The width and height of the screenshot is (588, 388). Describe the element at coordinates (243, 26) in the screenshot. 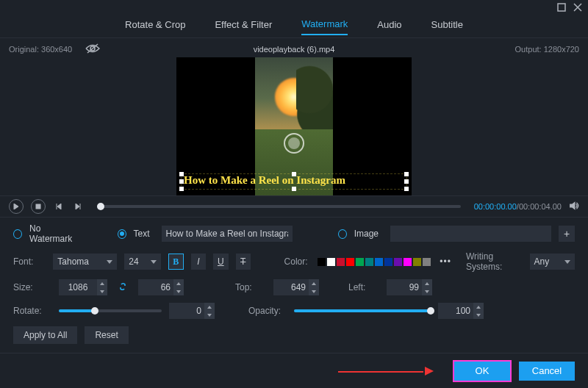

I see `tab-effect-filter: Effect & Filter` at that location.